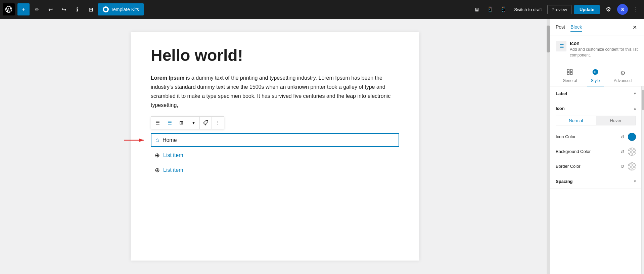  I want to click on panel-tab-general: General, so click(570, 76).